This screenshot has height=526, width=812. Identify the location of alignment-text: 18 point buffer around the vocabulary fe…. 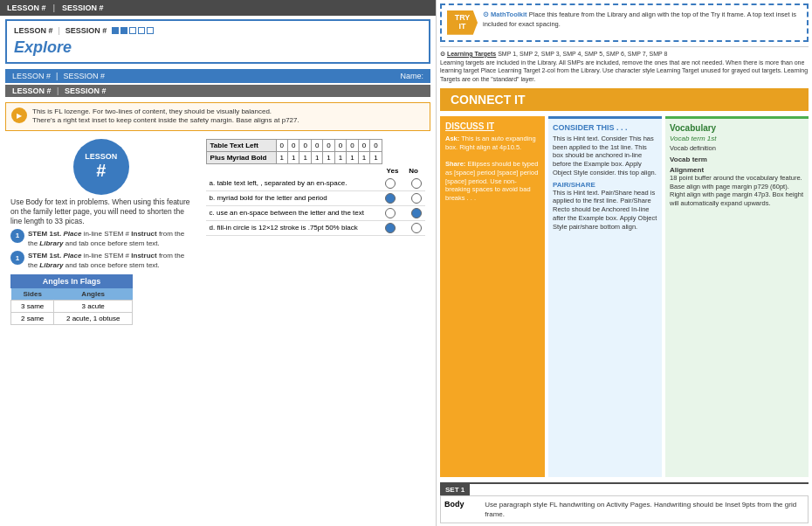
(737, 178).